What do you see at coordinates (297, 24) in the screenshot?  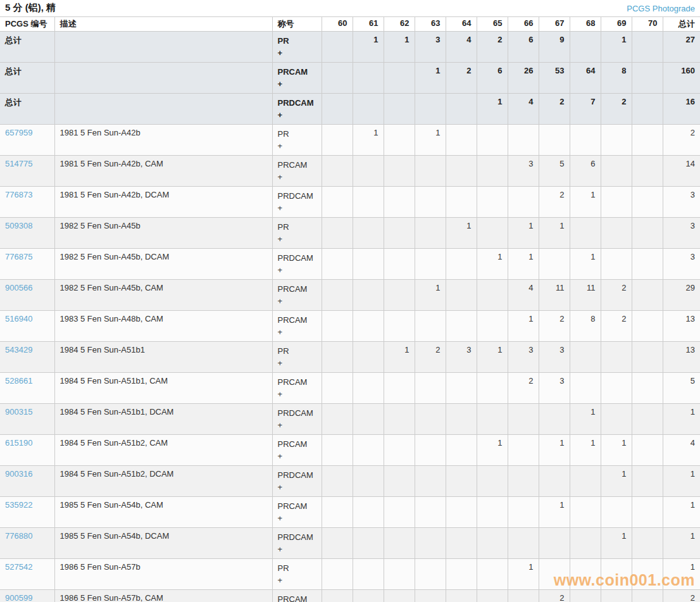 I see `header-designation: 称号` at bounding box center [297, 24].